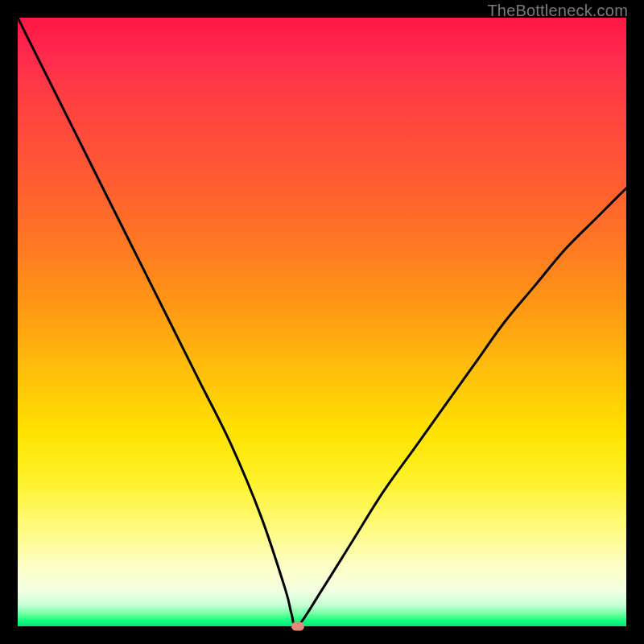 The height and width of the screenshot is (644, 644). Describe the element at coordinates (557, 11) in the screenshot. I see `watermark-text: TheBottleneck.com` at that location.